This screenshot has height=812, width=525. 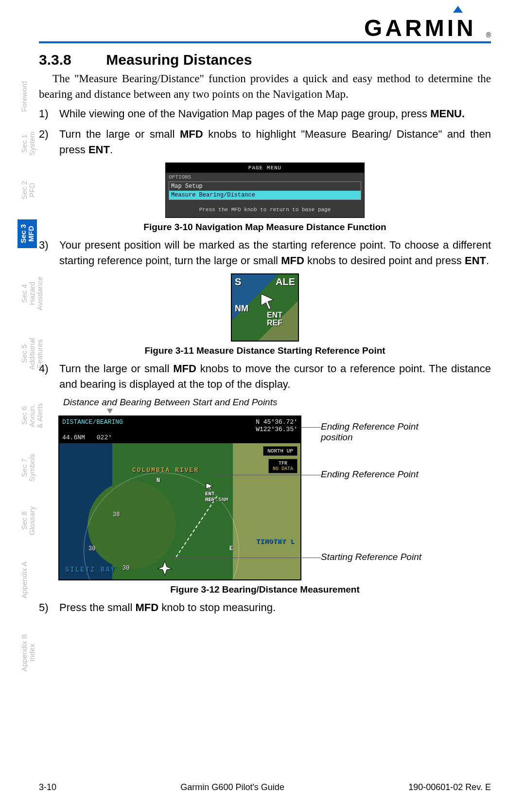 What do you see at coordinates (265, 377) in the screenshot?
I see `step-4: 4) Turn the large or small MFD knobs to …` at bounding box center [265, 377].